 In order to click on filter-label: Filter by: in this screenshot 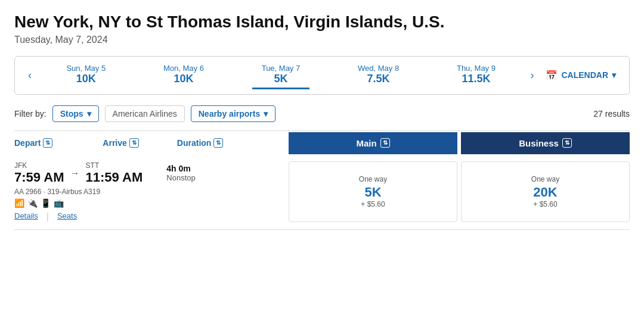, I will do `click(30, 114)`.